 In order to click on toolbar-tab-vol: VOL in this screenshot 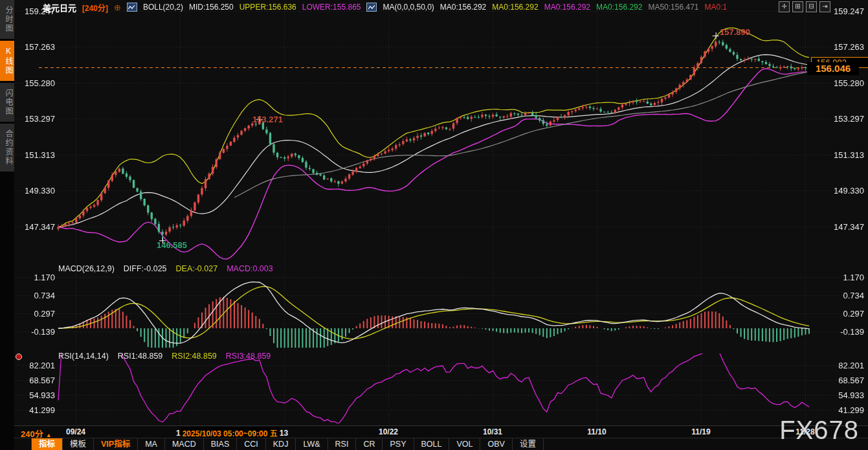, I will do `click(465, 444)`.